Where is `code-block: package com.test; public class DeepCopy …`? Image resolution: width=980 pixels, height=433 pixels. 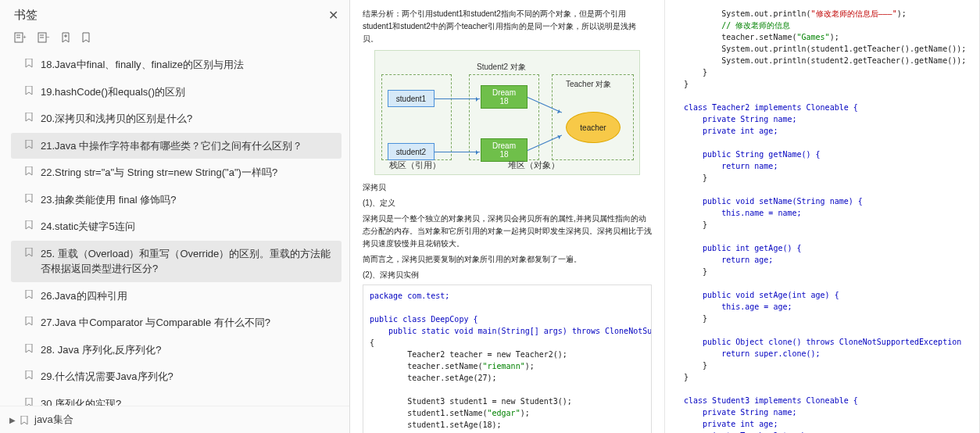
code-block: package com.test; public class DeepCopy … is located at coordinates (507, 359).